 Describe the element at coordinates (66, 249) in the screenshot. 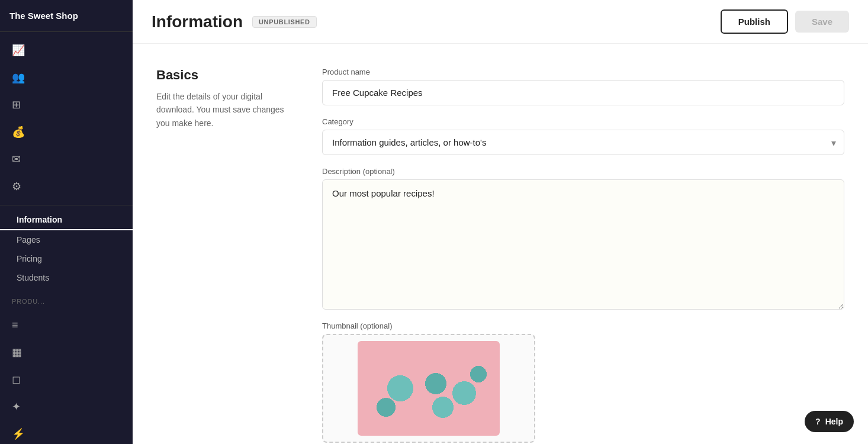

I see `sub-nav: Information Pages Pricing Students` at that location.